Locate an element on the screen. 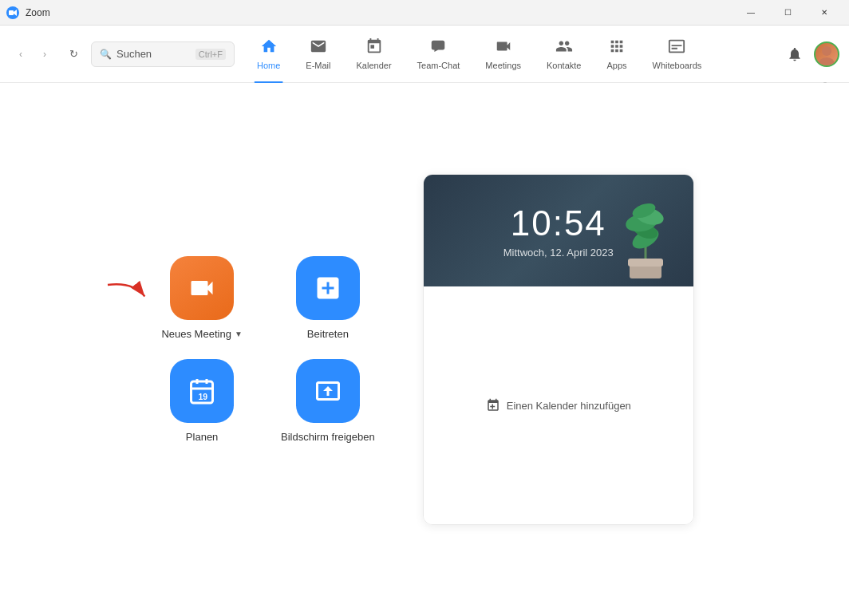 Image resolution: width=849 pixels, height=616 pixels. calendar-body: Einen Kalender hinzufügen is located at coordinates (559, 405).